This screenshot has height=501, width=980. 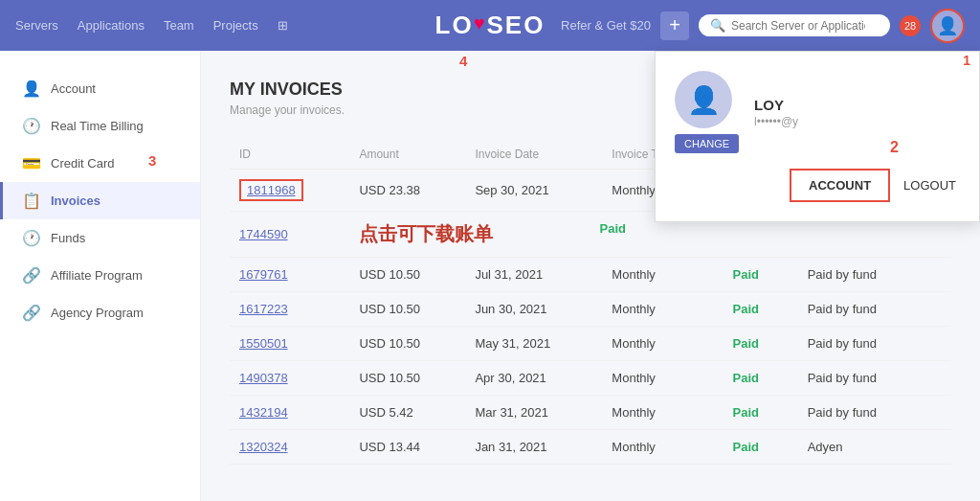 What do you see at coordinates (73, 88) in the screenshot?
I see `sidebar-label-account: Account` at bounding box center [73, 88].